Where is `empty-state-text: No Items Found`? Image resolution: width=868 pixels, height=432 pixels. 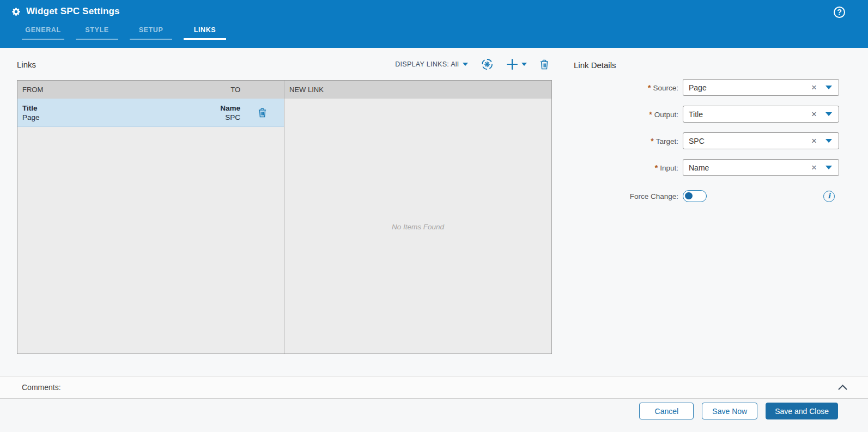 empty-state-text: No Items Found is located at coordinates (418, 165).